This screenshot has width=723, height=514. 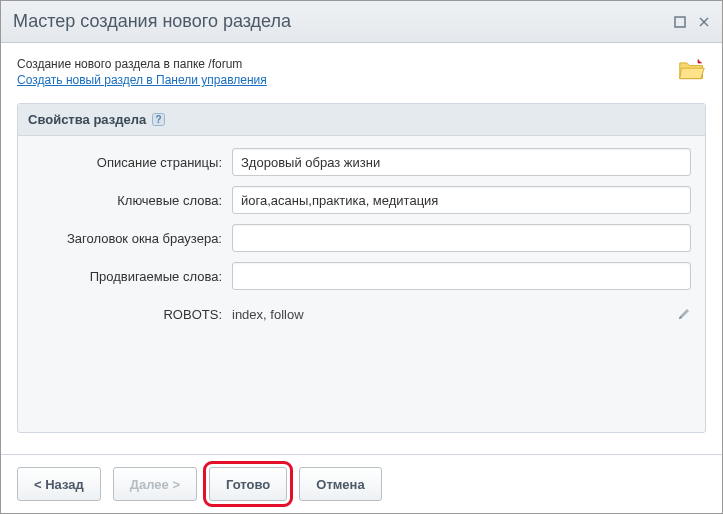 What do you see at coordinates (132, 162) in the screenshot?
I see `label-description: Описание страницы:` at bounding box center [132, 162].